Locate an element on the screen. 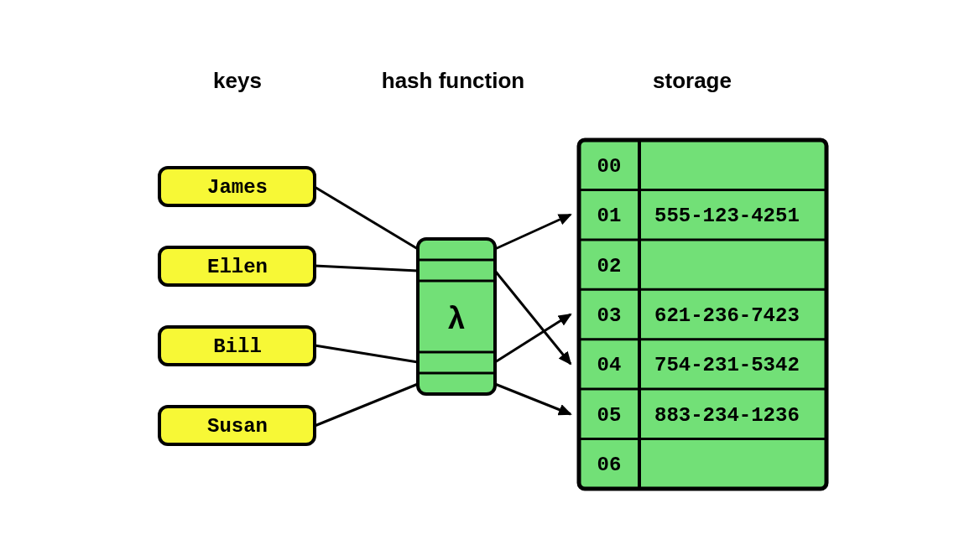 The width and height of the screenshot is (980, 555). key-label-3: Susan is located at coordinates (237, 426).